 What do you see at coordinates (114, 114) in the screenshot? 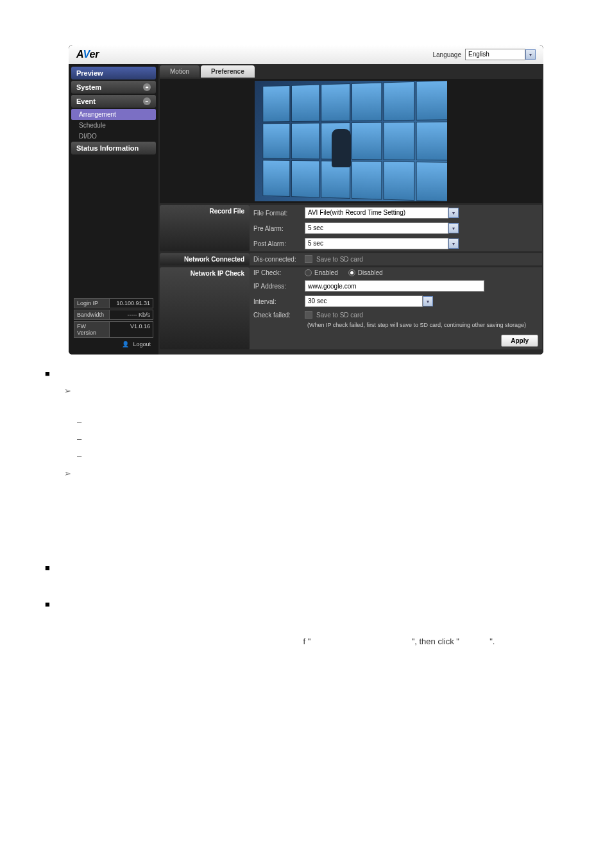
I see `nav-event-arrangement: Arrangement` at bounding box center [114, 114].